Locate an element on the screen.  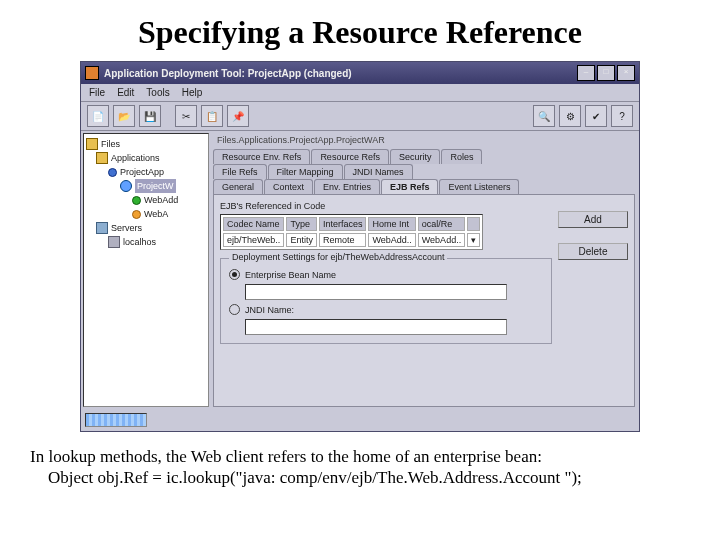
tree-applications: Applications is located at coordinates (136, 158).